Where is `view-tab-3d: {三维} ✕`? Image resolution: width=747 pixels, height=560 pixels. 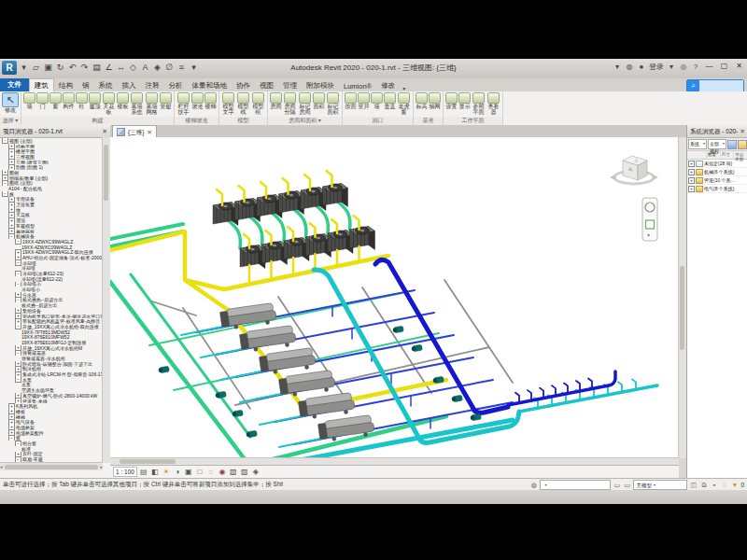
view-tab-3d: {三维} ✕ is located at coordinates (134, 131).